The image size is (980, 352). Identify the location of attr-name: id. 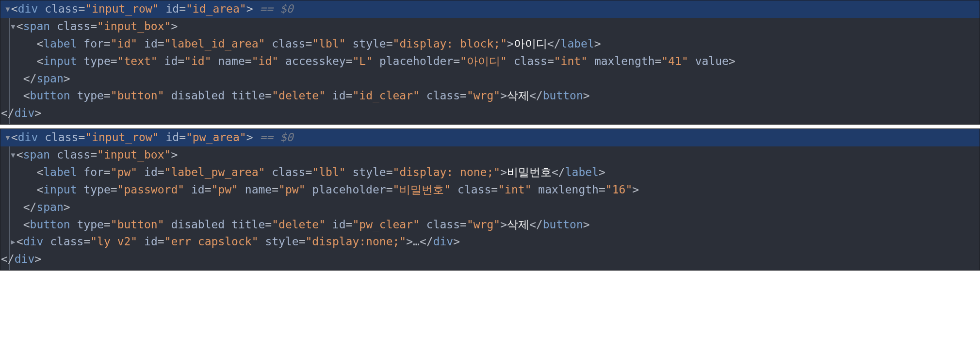
(172, 9).